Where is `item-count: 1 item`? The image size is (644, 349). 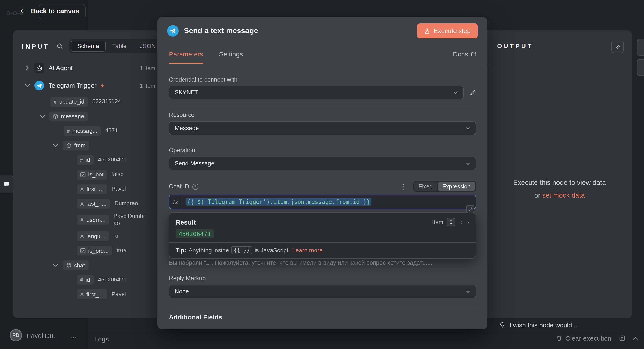
item-count: 1 item is located at coordinates (148, 86).